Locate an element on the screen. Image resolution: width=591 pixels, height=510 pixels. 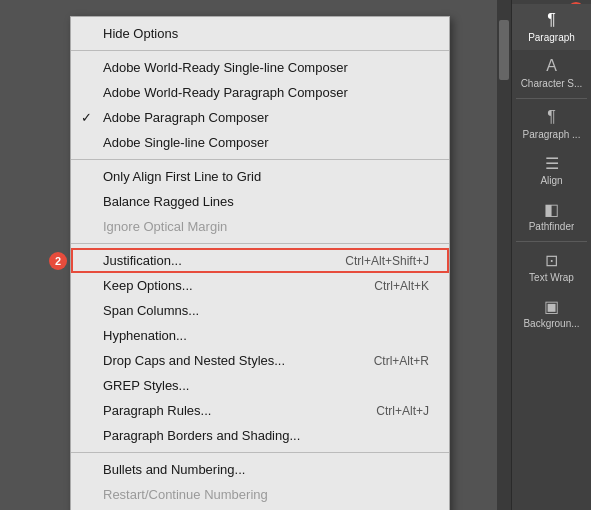
menu-item-ignore-optical: Ignore Optical Margin is located at coordinates (260, 226).